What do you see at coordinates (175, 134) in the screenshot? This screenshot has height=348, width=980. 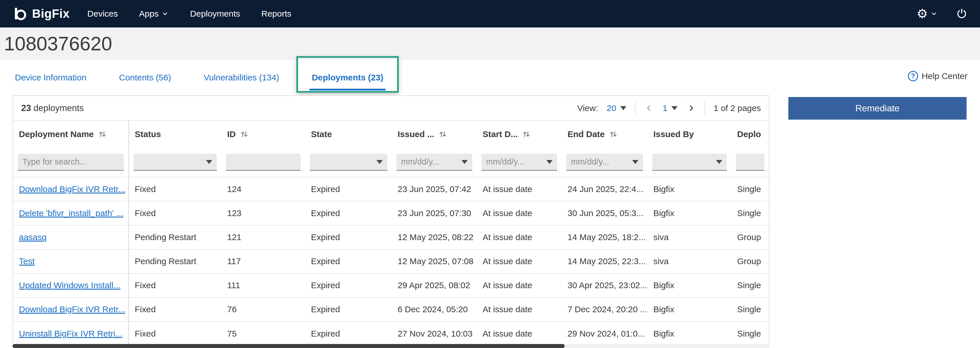 I see `col-status: Status` at bounding box center [175, 134].